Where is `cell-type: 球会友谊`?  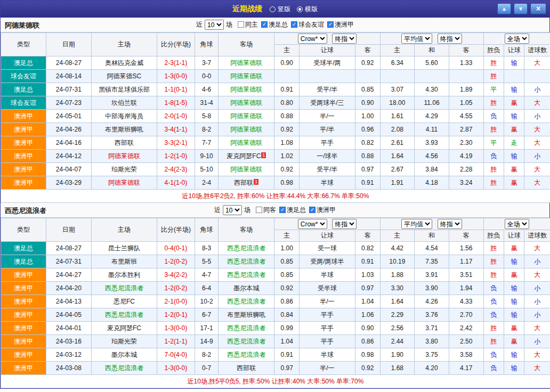 cell-type: 球会友谊 is located at coordinates (23, 77).